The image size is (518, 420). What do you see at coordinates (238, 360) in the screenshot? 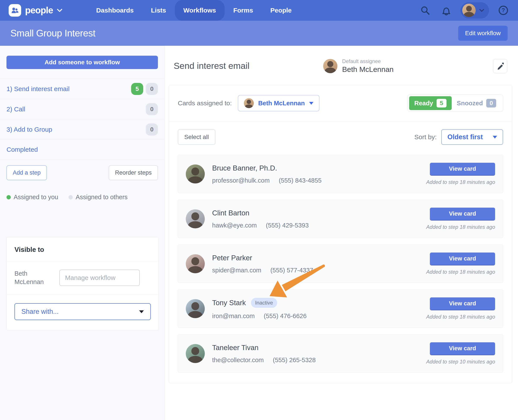
I see `person-email: the@collector.com` at bounding box center [238, 360].